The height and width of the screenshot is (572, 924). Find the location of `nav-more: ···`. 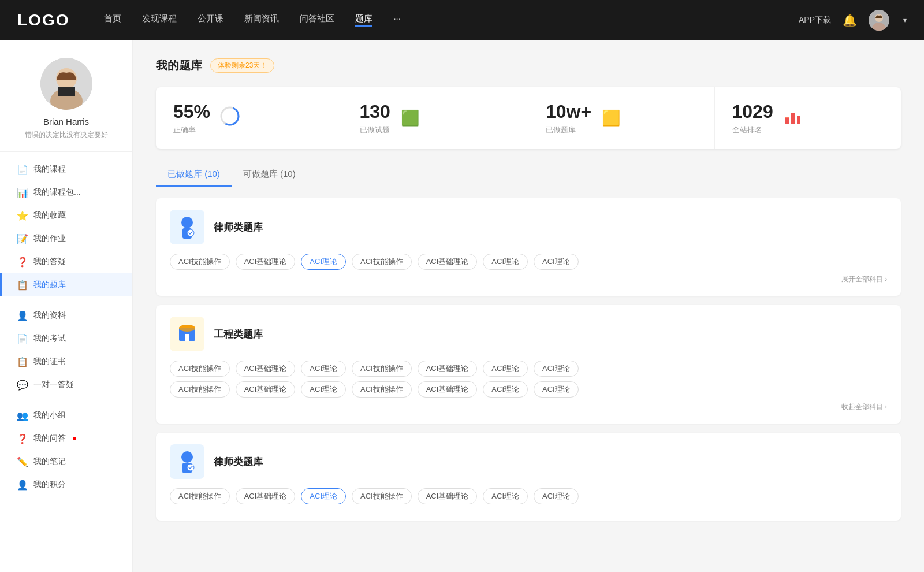

nav-more: ··· is located at coordinates (397, 20).